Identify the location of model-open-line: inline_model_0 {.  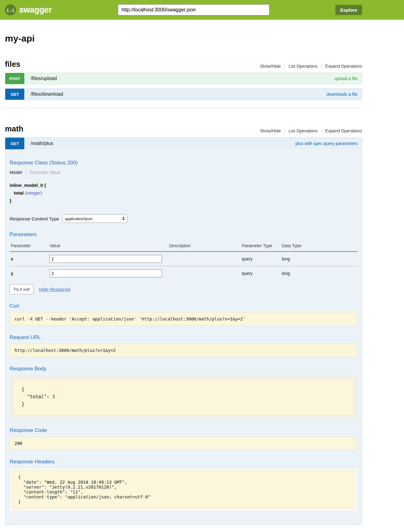
(184, 185).